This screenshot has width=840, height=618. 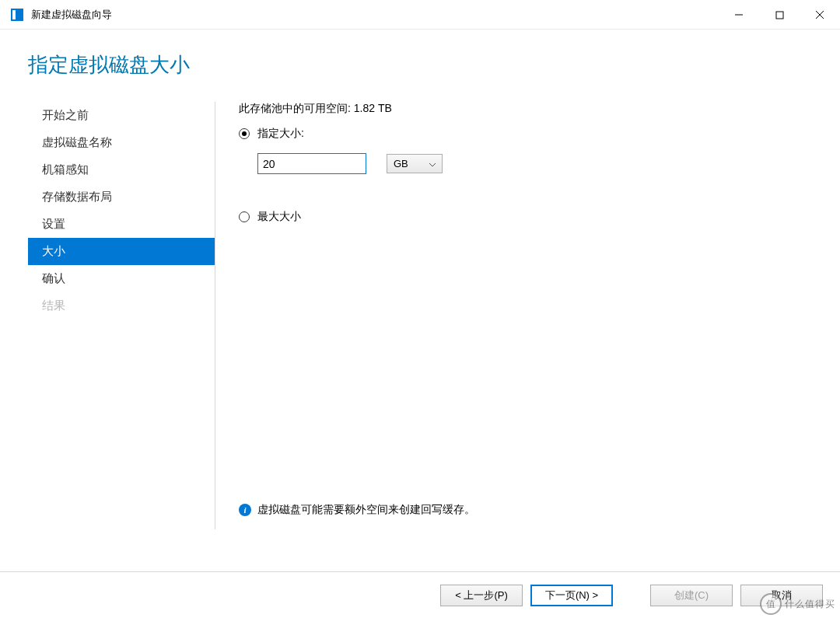 What do you see at coordinates (798, 604) in the screenshot?
I see `watermark: 值 什么值得买` at bounding box center [798, 604].